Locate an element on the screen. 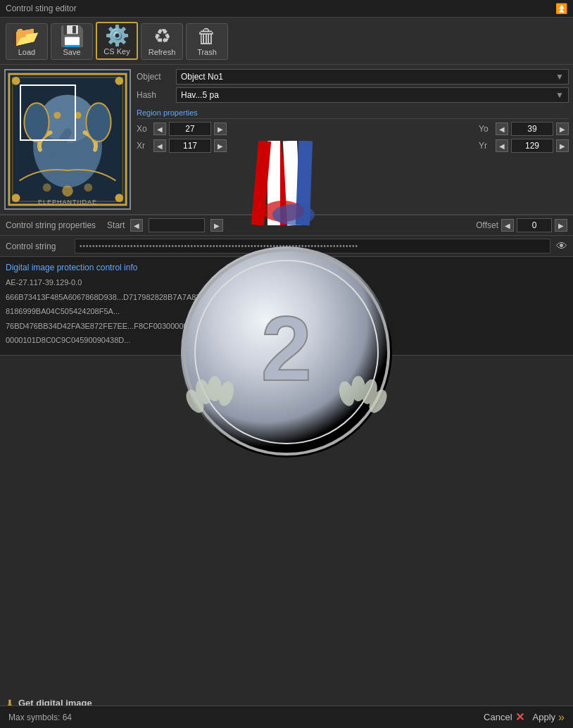 This screenshot has width=573, height=728. hash-label: Hash is located at coordinates (154, 95).